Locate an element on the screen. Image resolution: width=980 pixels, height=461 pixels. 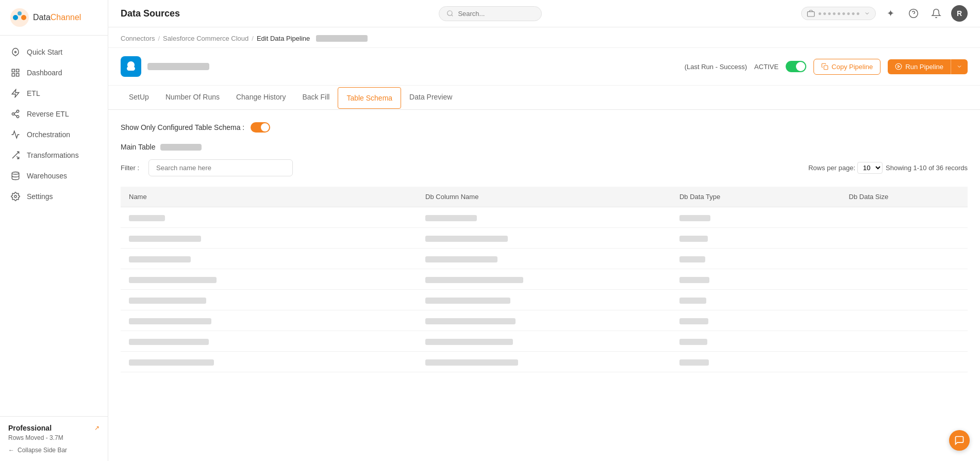
ai-button: ✦ is located at coordinates (891, 13).